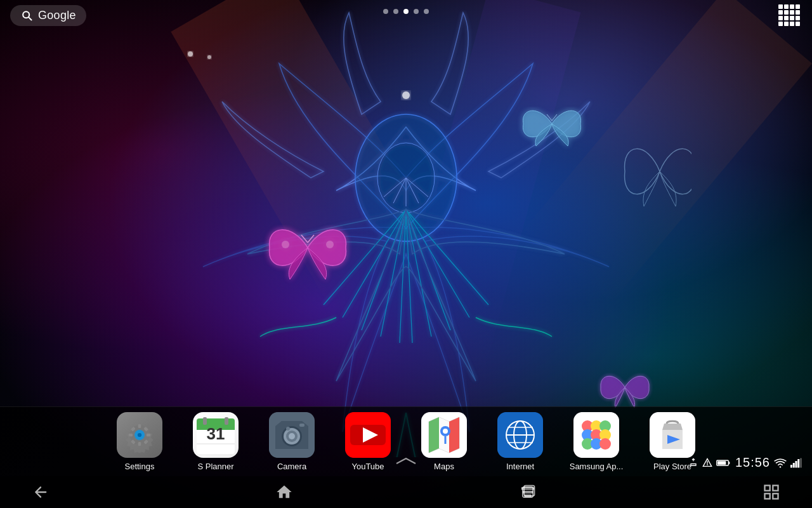 The height and width of the screenshot is (508, 812). Describe the element at coordinates (284, 492) in the screenshot. I see `home-button` at that location.